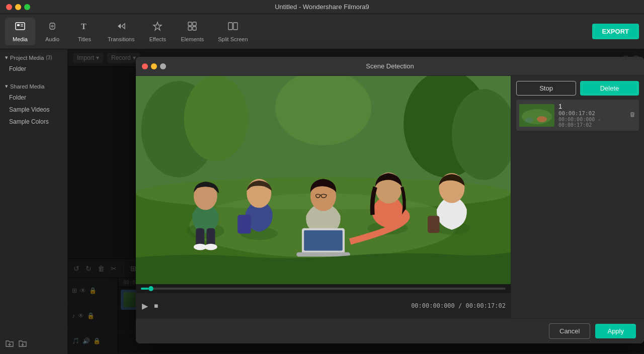  Describe the element at coordinates (546, 88) in the screenshot. I see `stop-detection-button: Stop` at that location.